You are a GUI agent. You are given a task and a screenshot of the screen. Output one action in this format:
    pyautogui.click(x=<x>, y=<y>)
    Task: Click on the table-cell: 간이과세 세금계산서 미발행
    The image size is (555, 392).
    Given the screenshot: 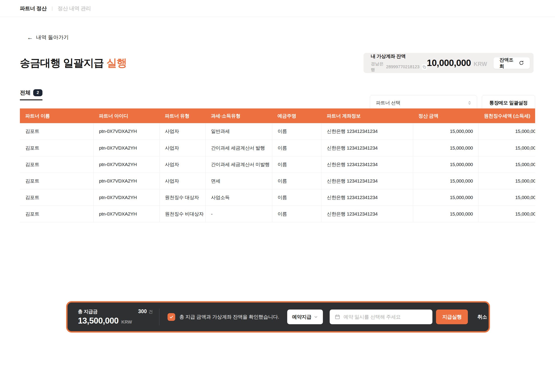 What is the action you would take?
    pyautogui.click(x=239, y=164)
    